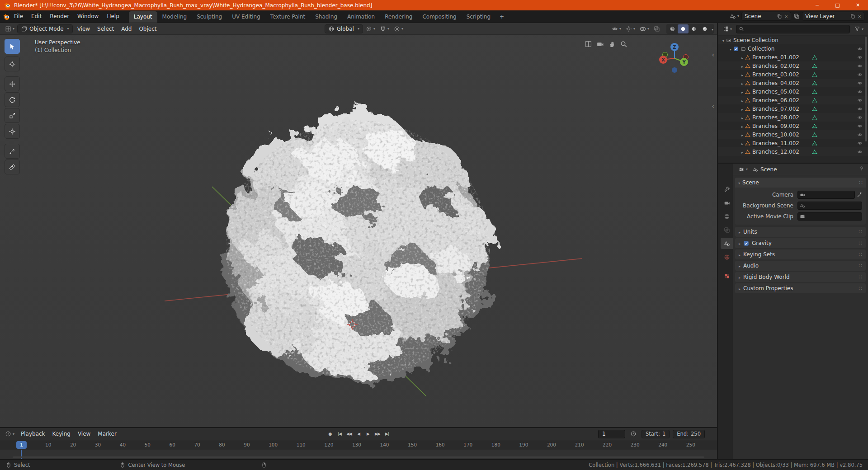 This screenshot has height=470, width=868. What do you see at coordinates (689, 434) in the screenshot?
I see `frame-end-field: End: 250` at bounding box center [689, 434].